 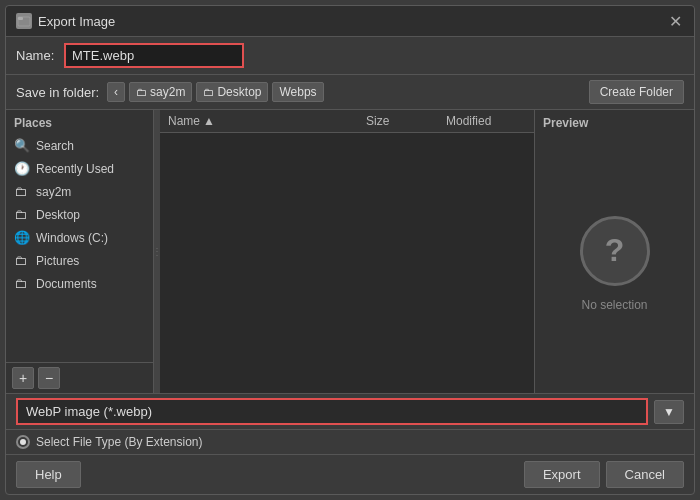 I want to click on places-item-pictures: 🗀 Pictures, so click(x=80, y=260).